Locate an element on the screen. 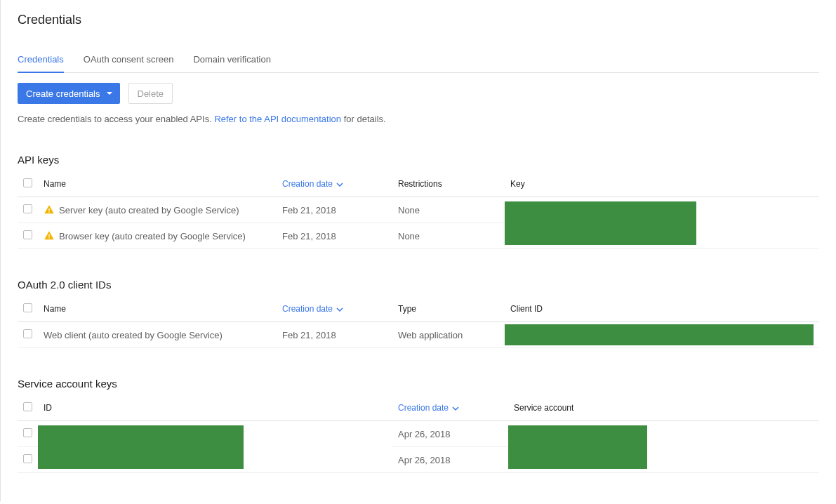 This screenshot has height=504, width=836. api-keys-table: Name Creation date Restrictions Key is located at coordinates (418, 211).